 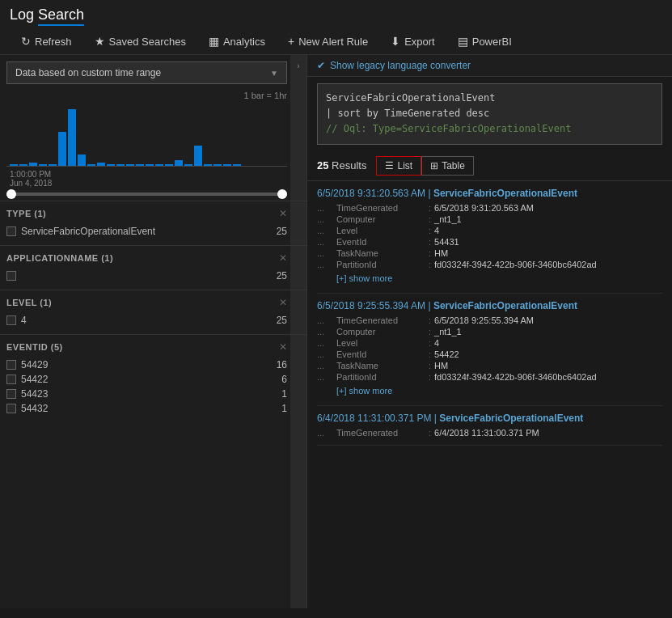 What do you see at coordinates (154, 194) in the screenshot?
I see `time-slider` at bounding box center [154, 194].